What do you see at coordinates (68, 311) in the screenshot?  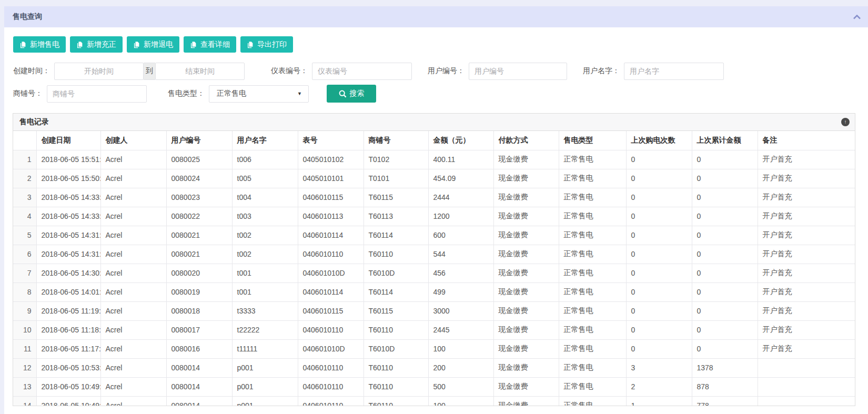 I see `cell-create-date: 2018-06-05 11:19:0` at bounding box center [68, 311].